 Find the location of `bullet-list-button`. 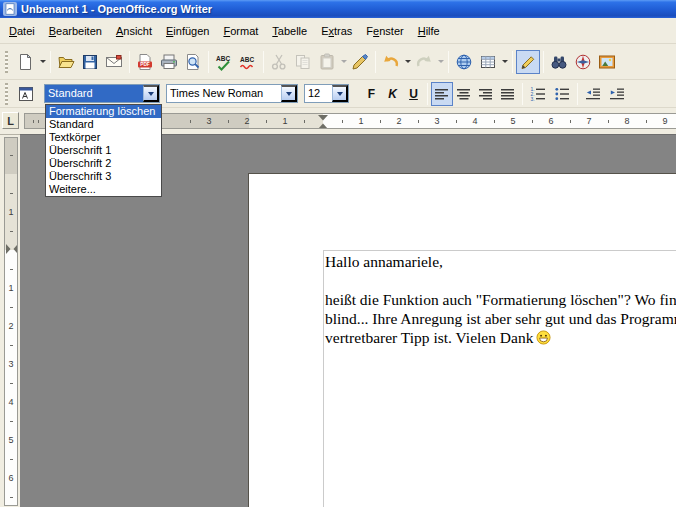

bullet-list-button is located at coordinates (562, 94).